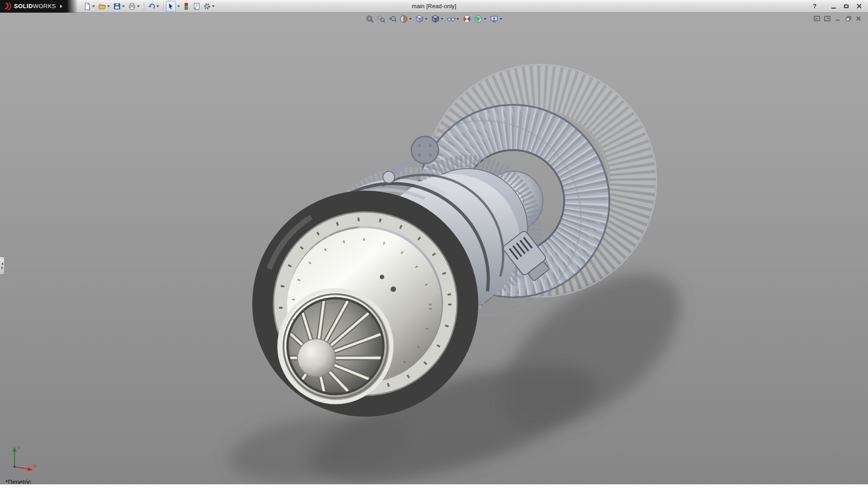  What do you see at coordinates (406, 19) in the screenshot?
I see `section-view-button` at bounding box center [406, 19].